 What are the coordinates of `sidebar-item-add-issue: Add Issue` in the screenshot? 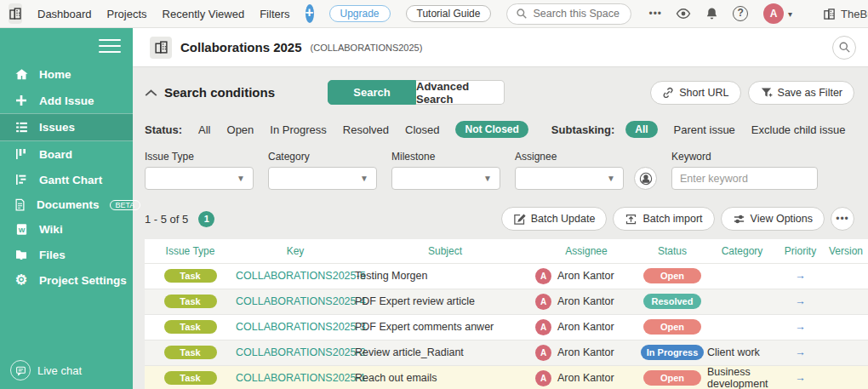 It's located at (66, 100).